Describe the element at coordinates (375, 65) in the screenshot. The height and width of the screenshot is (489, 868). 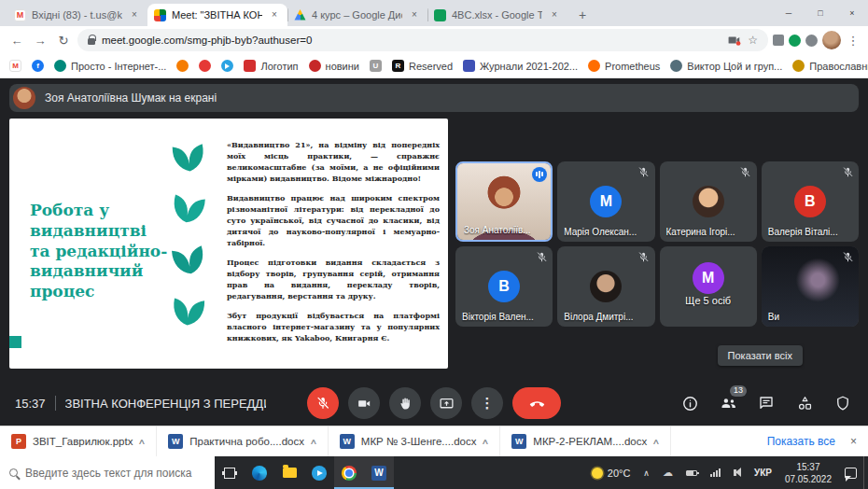
I see `bookmark-ukrnet-icon: U` at that location.